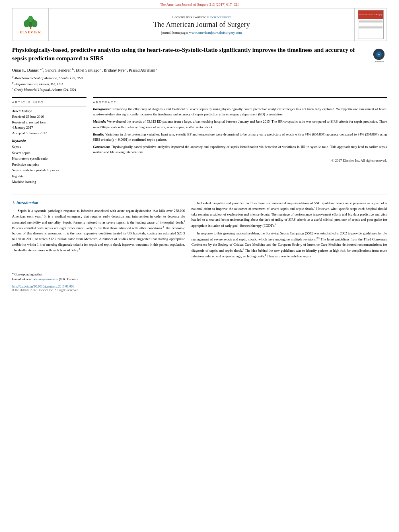  What do you see at coordinates (49, 142) in the screenshot?
I see `article-info-column: ARTICLE INFO Article history: Received 2…` at bounding box center [49, 142].